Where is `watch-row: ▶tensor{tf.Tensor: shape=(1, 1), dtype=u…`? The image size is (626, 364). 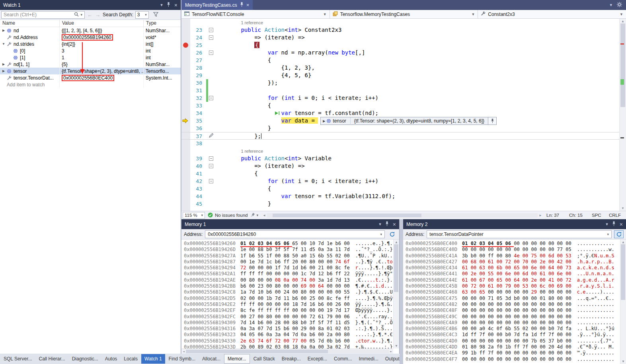 watch-row: ▶tensor{tf.Tensor: shape=(1, 1), dtype=u… is located at coordinates (90, 71).